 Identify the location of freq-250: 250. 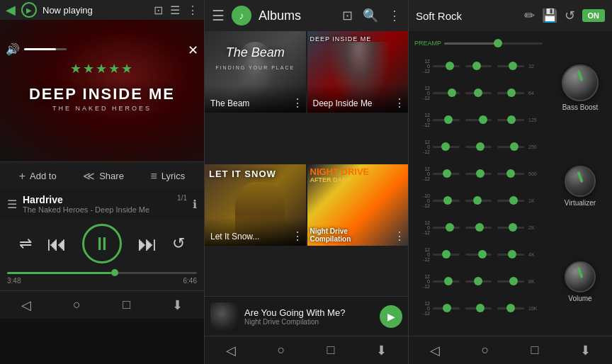
(535, 147).